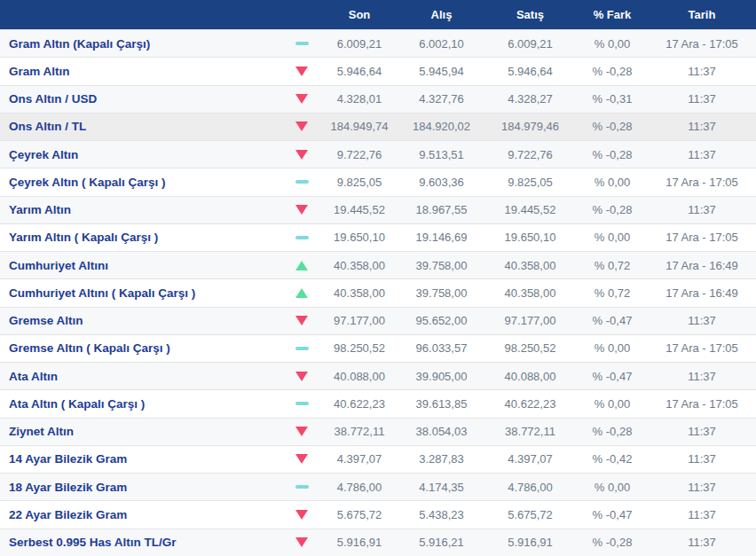 The width and height of the screenshot is (756, 556). Describe the element at coordinates (442, 71) in the screenshot. I see `alis-value: 5.945,94` at that location.